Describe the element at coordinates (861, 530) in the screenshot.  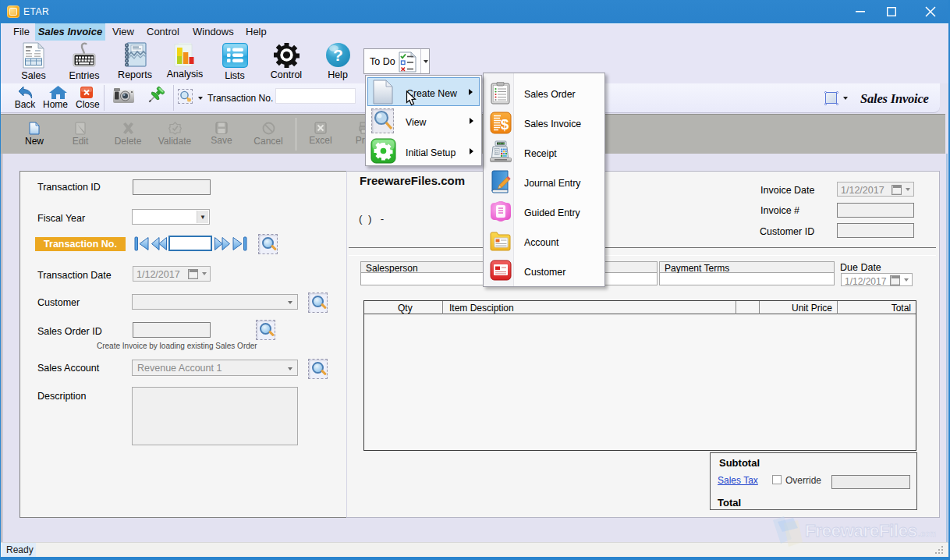
I see `svg-text: FreewareFiles` at that location.